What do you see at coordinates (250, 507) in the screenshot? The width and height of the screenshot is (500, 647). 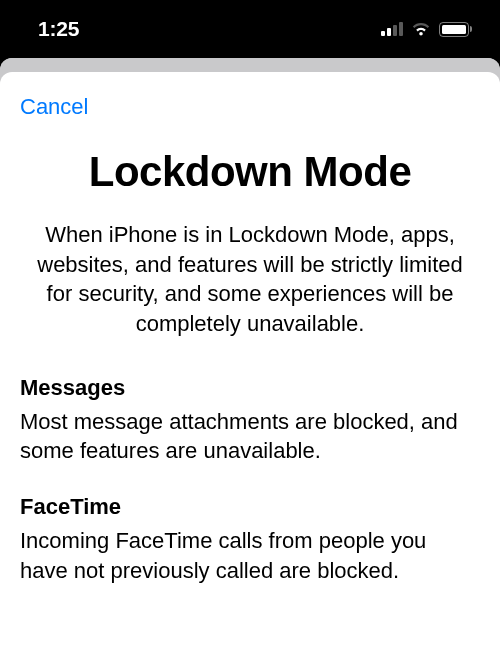 I see `section-title: FaceTime` at bounding box center [250, 507].